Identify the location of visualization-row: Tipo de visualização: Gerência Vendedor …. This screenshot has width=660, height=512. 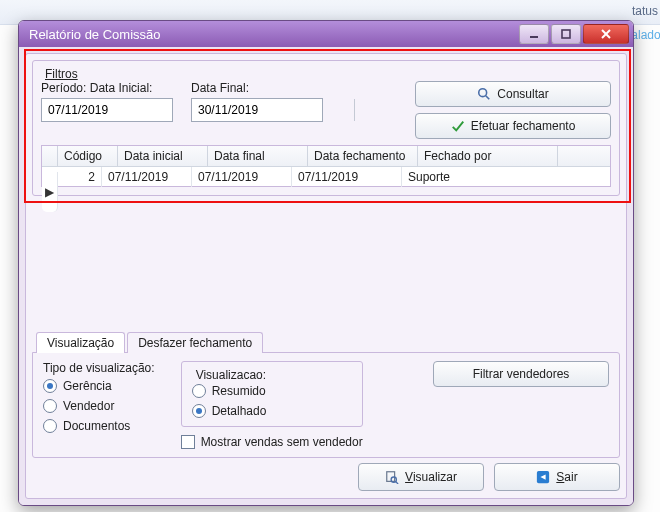
(326, 405).